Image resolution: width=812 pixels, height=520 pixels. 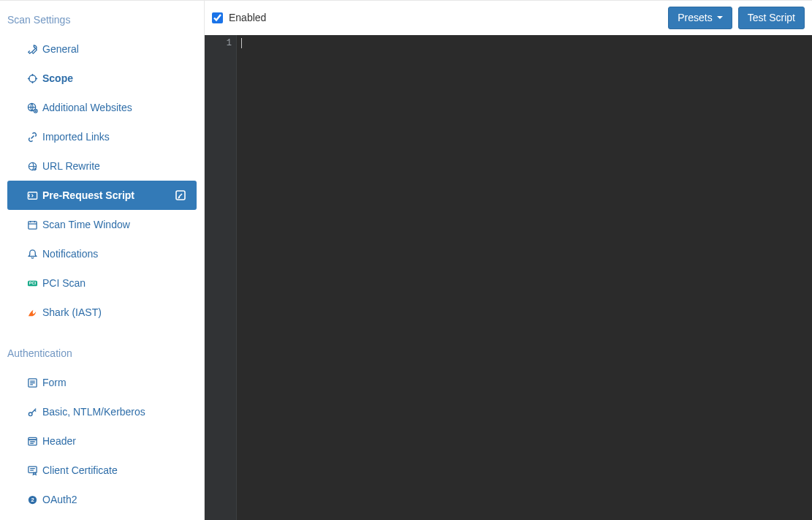 I want to click on svg-text: 2, so click(x=32, y=500).